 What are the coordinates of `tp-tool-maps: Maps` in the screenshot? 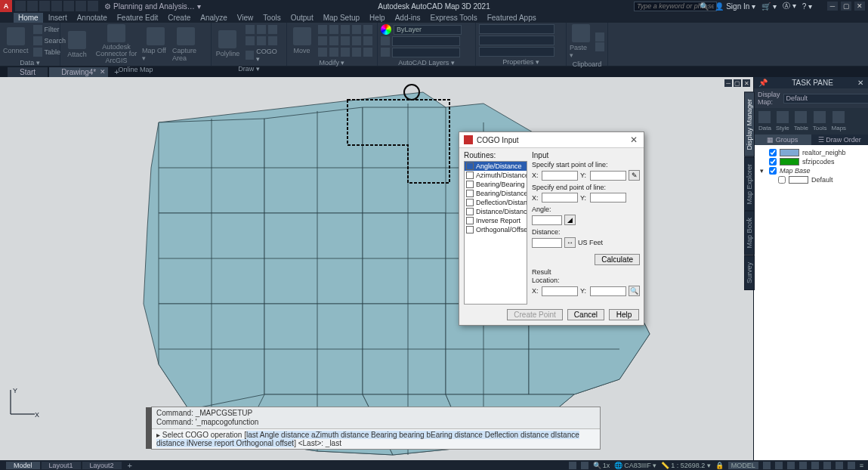 It's located at (839, 121).